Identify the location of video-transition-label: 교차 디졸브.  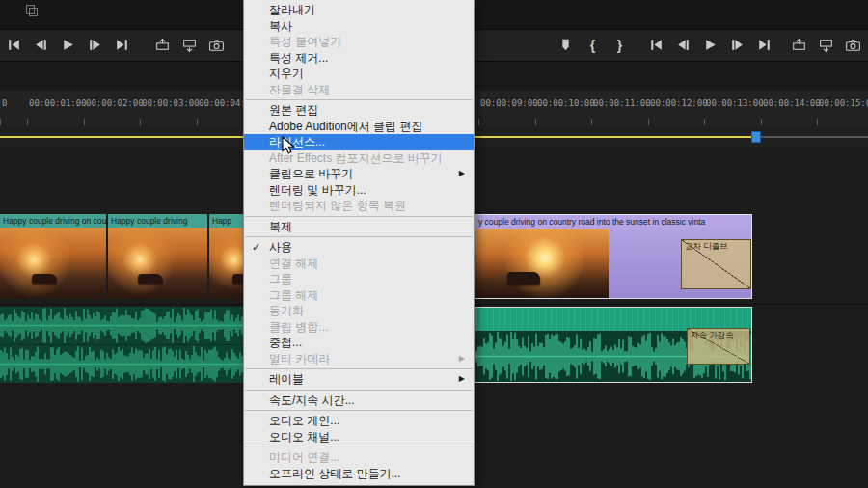
(706, 246).